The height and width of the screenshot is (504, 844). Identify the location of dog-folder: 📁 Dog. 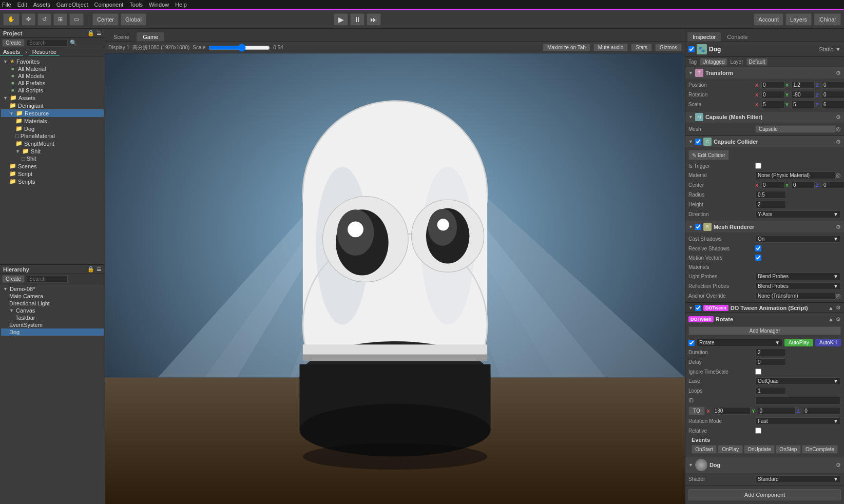
(52, 128).